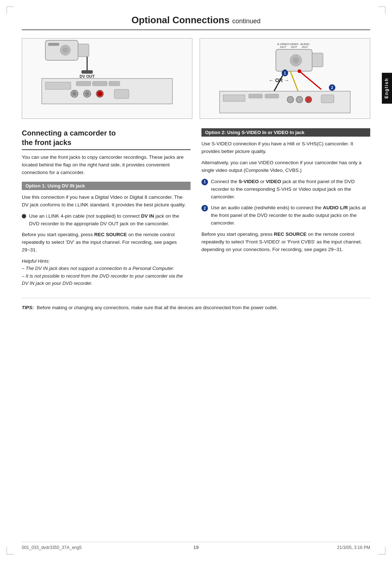 The width and height of the screenshot is (392, 561). I want to click on corner-br, so click(382, 551).